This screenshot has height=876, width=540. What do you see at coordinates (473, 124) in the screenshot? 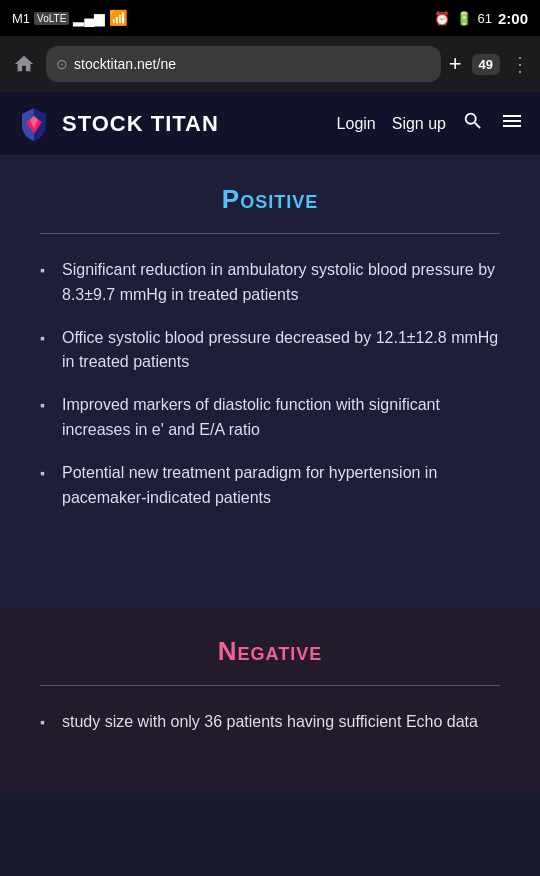
I see `search-icon` at bounding box center [473, 124].